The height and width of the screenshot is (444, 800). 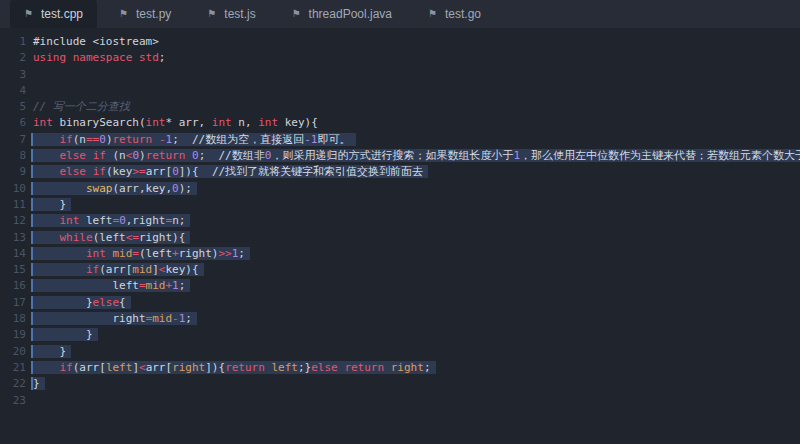 What do you see at coordinates (400, 221) in the screenshot?
I see `code-line: 12 int left=0,right=n;` at bounding box center [400, 221].